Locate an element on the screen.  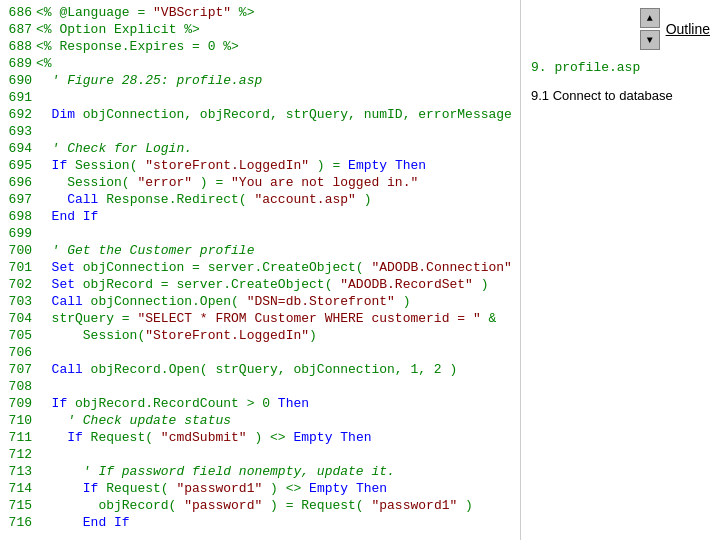
line-content: <% is located at coordinates (278, 64).